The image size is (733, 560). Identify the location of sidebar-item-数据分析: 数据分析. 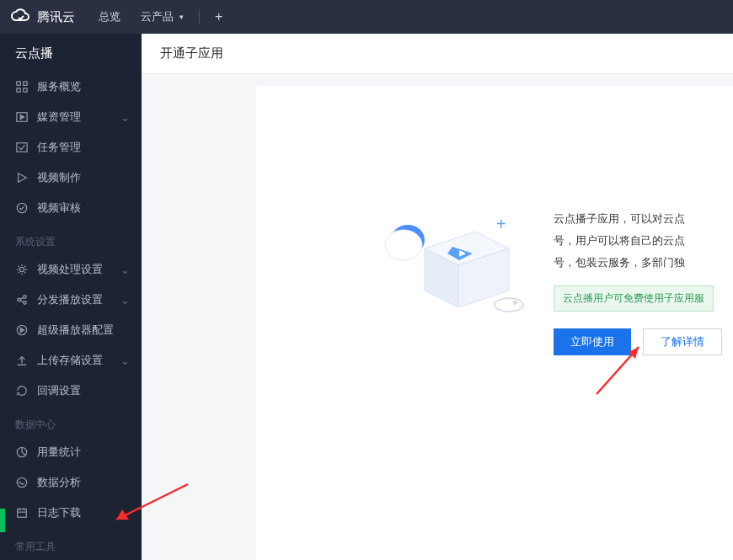
(71, 483).